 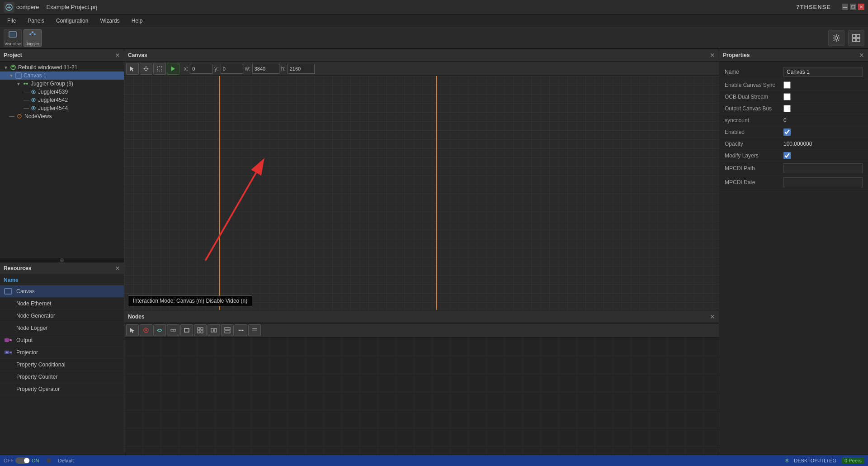 I want to click on settings-icon-button, so click(x=836, y=38).